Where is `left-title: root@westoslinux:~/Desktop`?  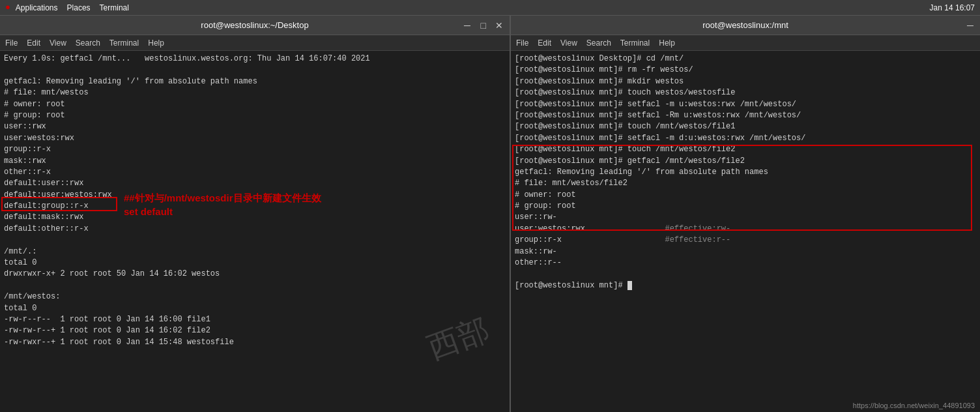 left-title: root@westoslinux:~/Desktop is located at coordinates (254, 25).